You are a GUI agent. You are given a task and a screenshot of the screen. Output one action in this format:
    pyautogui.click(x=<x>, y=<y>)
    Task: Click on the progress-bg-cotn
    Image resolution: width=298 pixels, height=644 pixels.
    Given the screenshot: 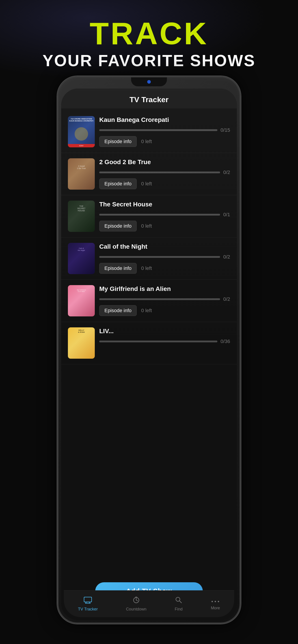 What is the action you would take?
    pyautogui.click(x=160, y=257)
    